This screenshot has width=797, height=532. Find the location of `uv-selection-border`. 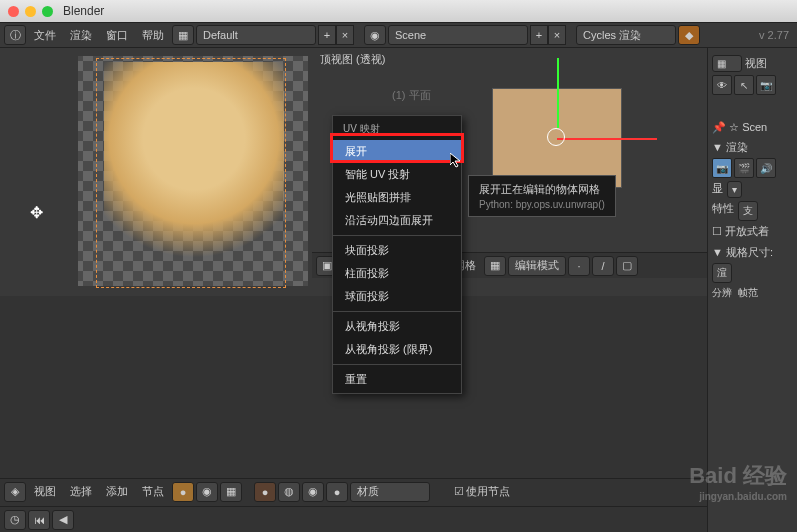

uv-selection-border is located at coordinates (191, 173).